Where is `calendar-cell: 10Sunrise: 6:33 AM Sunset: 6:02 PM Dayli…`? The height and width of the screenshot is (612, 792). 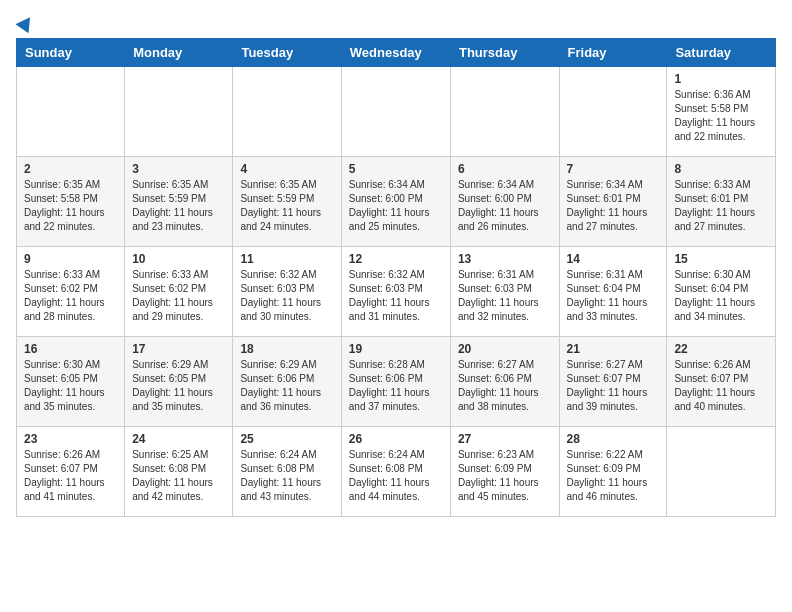 calendar-cell: 10Sunrise: 6:33 AM Sunset: 6:02 PM Dayli… is located at coordinates (179, 292).